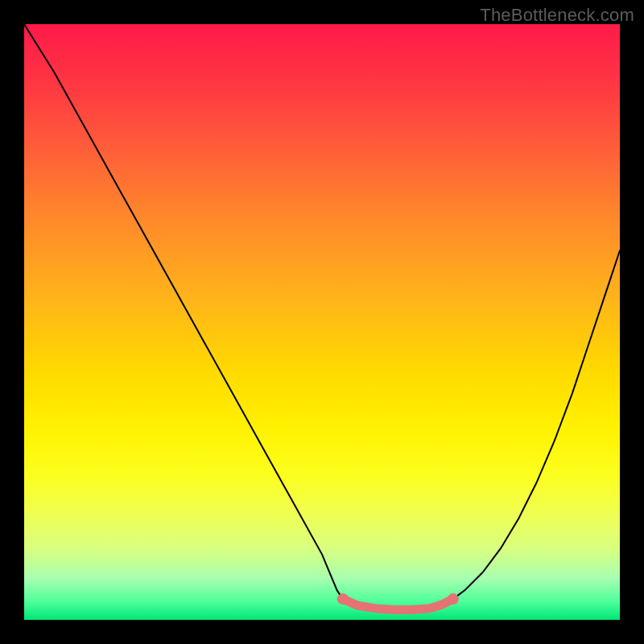 The width and height of the screenshot is (644, 644). I want to click on floor-marker, so click(398, 604).